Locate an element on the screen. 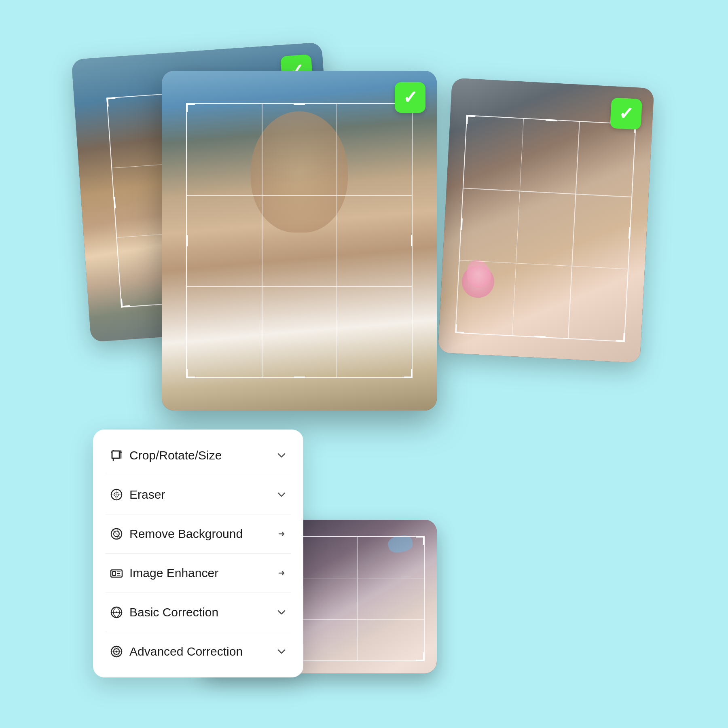 This screenshot has height=728, width=728. menu-label-enhancer: Image Enhancer is located at coordinates (202, 573).